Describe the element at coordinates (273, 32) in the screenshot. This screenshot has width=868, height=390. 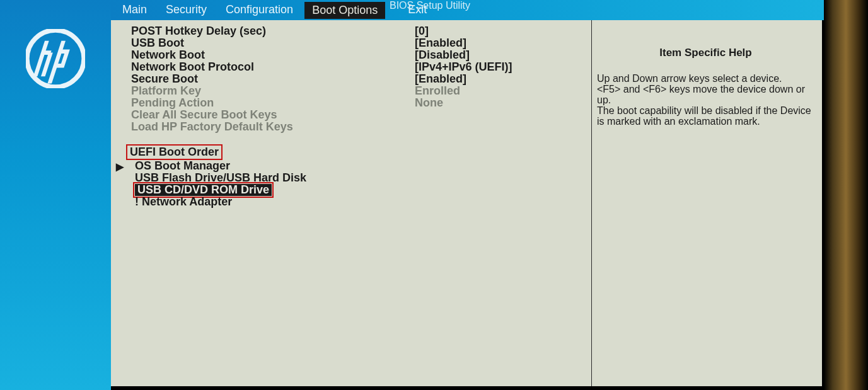
I see `setting-post-hotkey-delay: POST Hotkey Delay (sec)` at that location.